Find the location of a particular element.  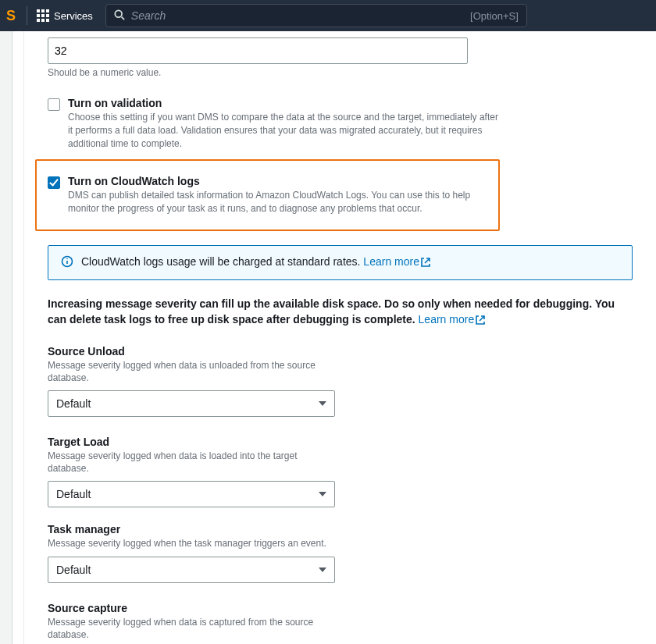

cloudwatch-label: Turn on CloudWatch logs is located at coordinates (271, 181).